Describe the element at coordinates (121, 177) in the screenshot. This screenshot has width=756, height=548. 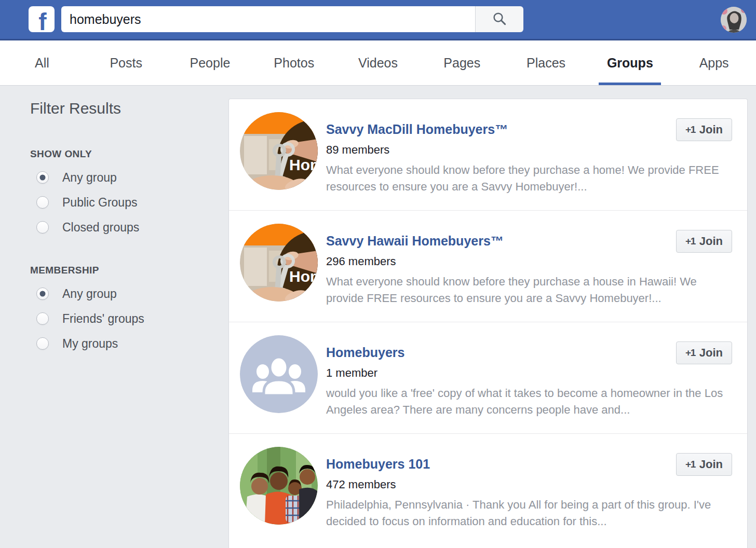
I see `filter-option-any-group: Any group` at that location.